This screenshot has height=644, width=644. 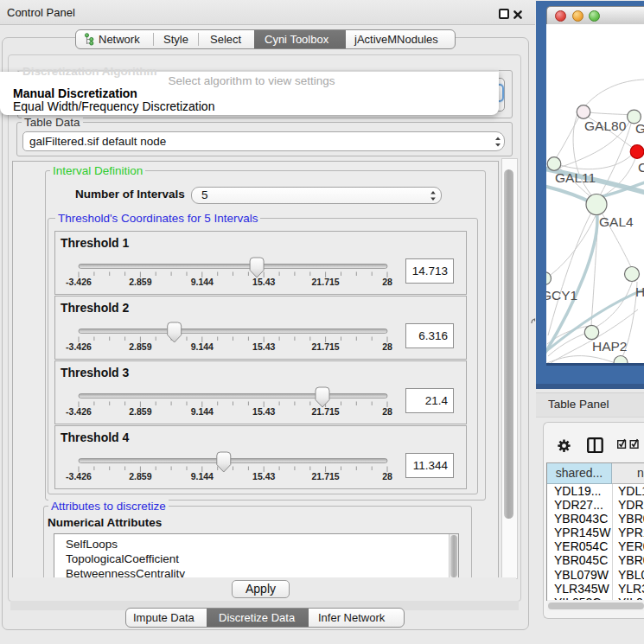 What do you see at coordinates (616, 221) in the screenshot?
I see `svg-text: GAL4` at bounding box center [616, 221].